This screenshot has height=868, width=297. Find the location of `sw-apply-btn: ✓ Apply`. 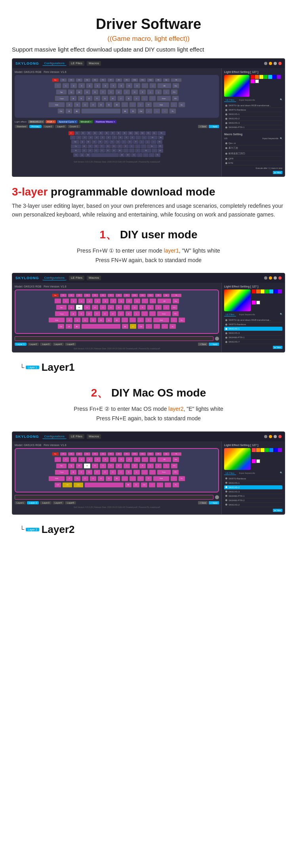

sw-apply-btn: ✓ Apply is located at coordinates (214, 126).